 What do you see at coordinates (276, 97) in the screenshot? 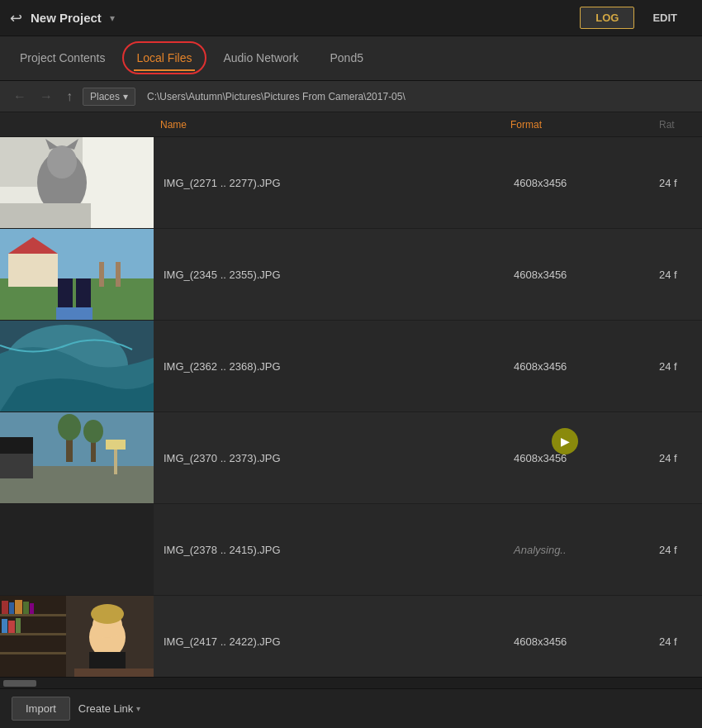
I see `path-display: C:\Users\Autumn\Pictures\Pictures From C…` at bounding box center [276, 97].